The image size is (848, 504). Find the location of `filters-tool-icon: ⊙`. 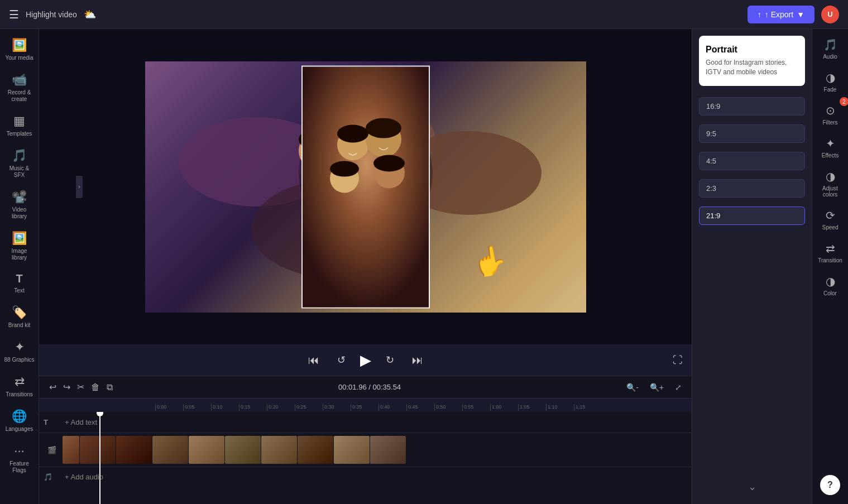

filters-tool-icon: ⊙ is located at coordinates (831, 111).